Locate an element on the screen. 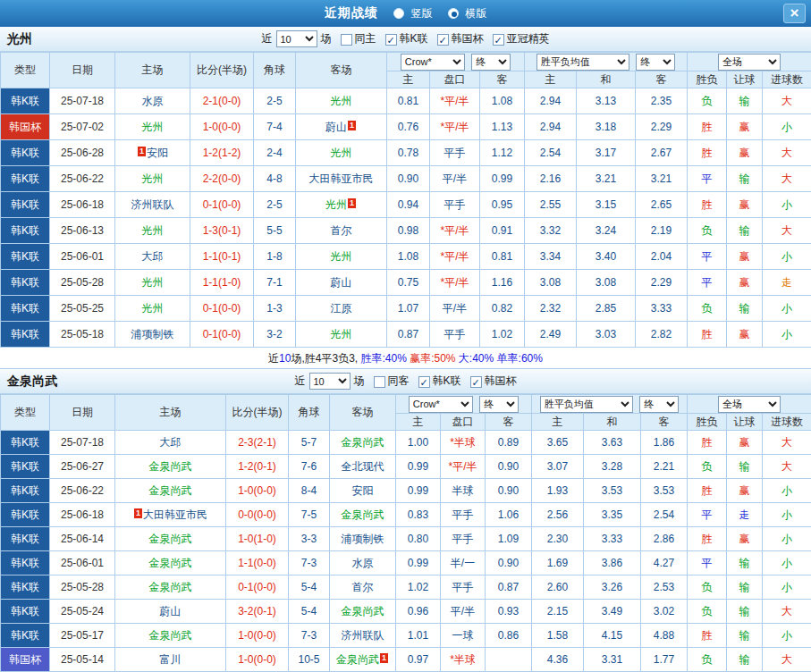 Image resolution: width=811 pixels, height=672 pixels. team-cell: 全北现代 is located at coordinates (363, 466).